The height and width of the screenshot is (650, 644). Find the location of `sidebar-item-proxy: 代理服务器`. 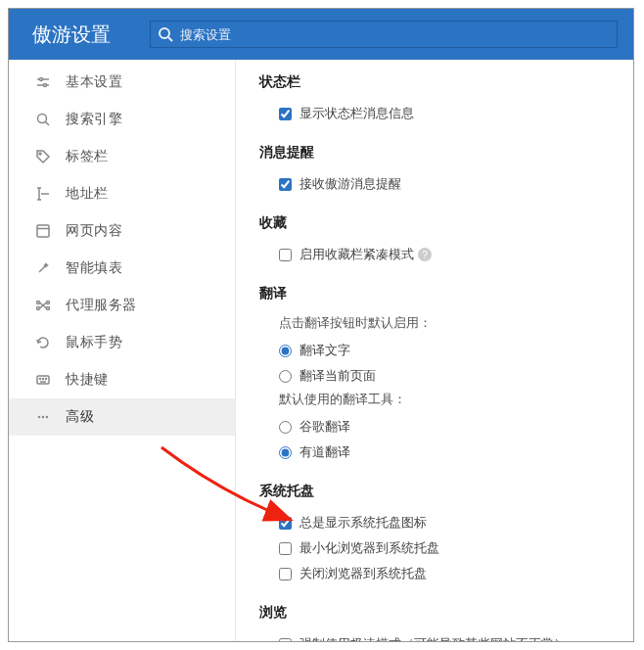

sidebar-item-proxy: 代理服务器 is located at coordinates (121, 305).